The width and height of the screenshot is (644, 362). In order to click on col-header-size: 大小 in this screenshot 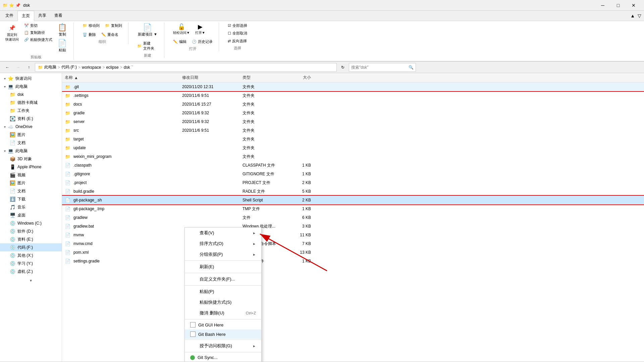, I will do `click(297, 78)`.